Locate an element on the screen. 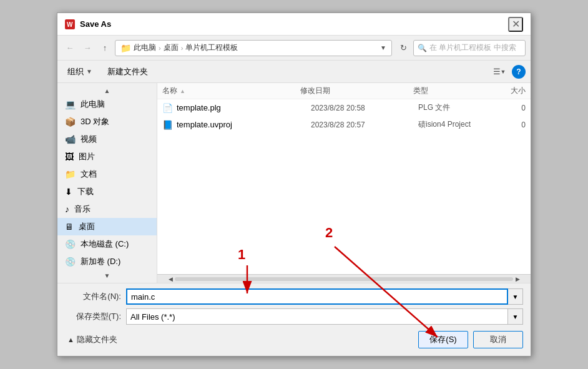 The width and height of the screenshot is (588, 369). close-button: ✕ is located at coordinates (516, 24).